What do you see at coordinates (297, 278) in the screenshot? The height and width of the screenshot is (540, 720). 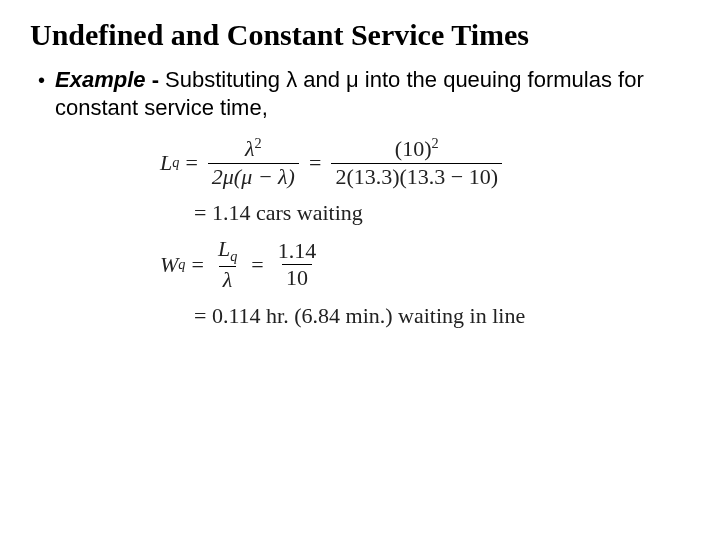 I see `wq-frac4-den: 10` at bounding box center [297, 278].